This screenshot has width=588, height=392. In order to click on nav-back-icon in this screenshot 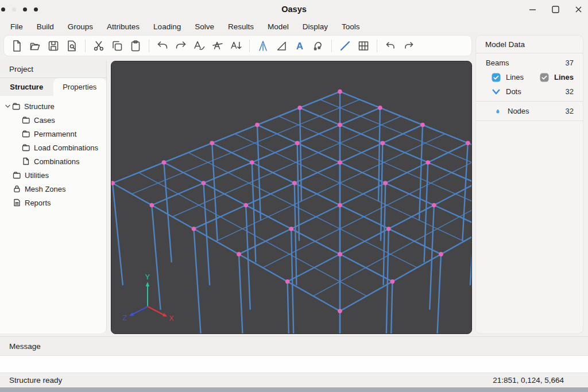, I will do `click(390, 46)`.